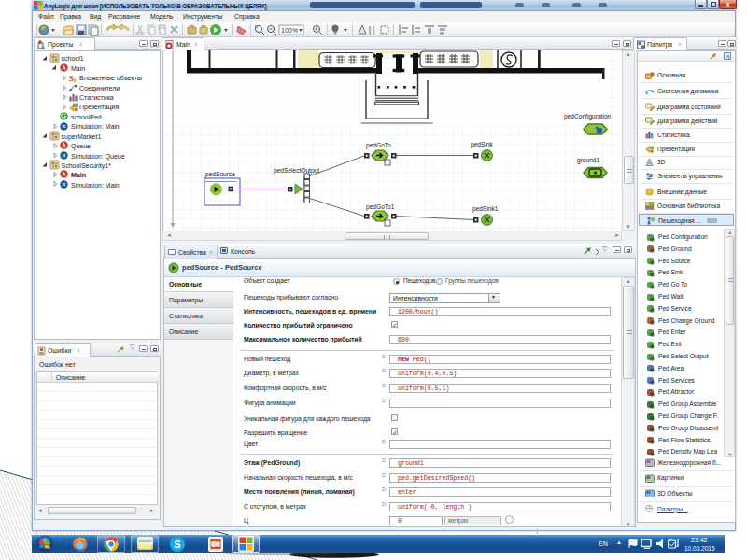 This screenshot has height=560, width=747. What do you see at coordinates (289, 30) in the screenshot?
I see `svg-text: 100%` at bounding box center [289, 30].